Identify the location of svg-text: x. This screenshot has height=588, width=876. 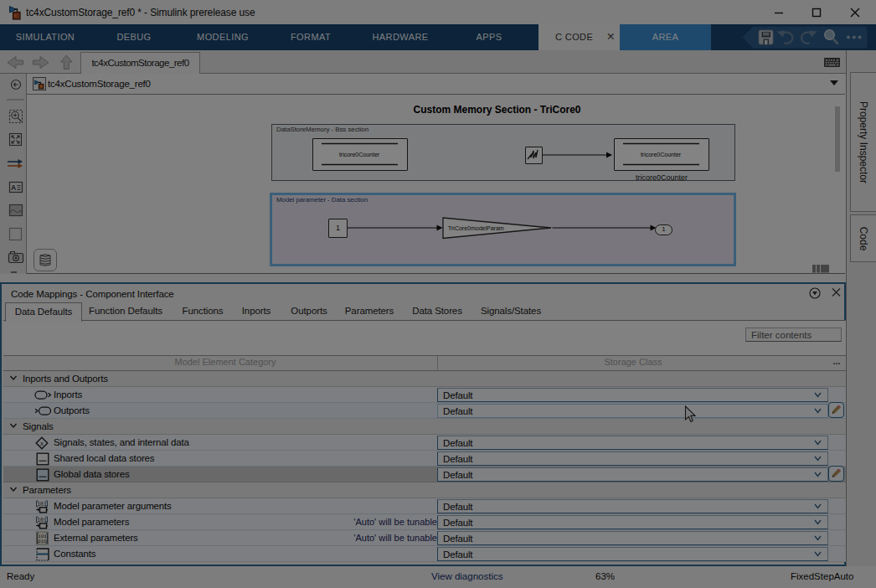
(42, 443).